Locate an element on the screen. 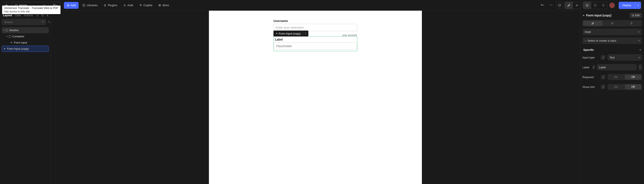 The height and width of the screenshot is (184, 644). prop-input-type: Input type Text ▾ is located at coordinates (612, 57).